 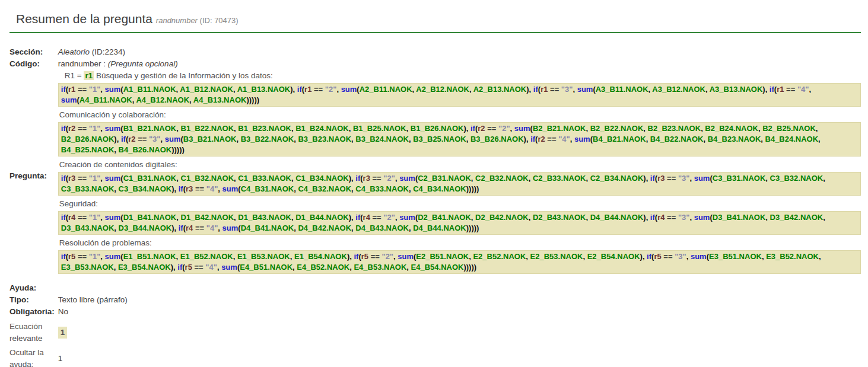 What do you see at coordinates (322, 217) in the screenshot?
I see `expression-token: D1_B44.NAOK` at bounding box center [322, 217].